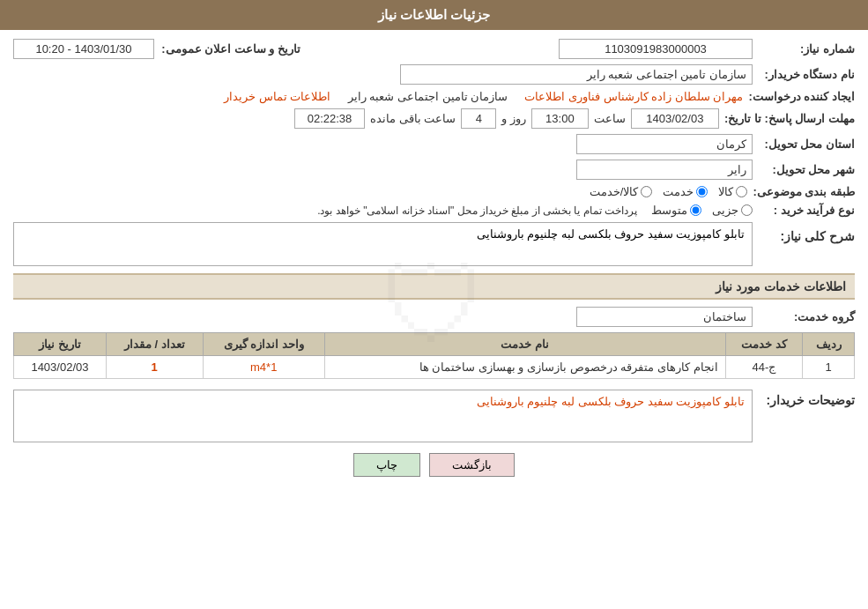 This screenshot has height=609, width=868. I want to click on category-row: طبقه بندی موضوعی: کالا خدمت کالا/خدمت, so click(434, 192).